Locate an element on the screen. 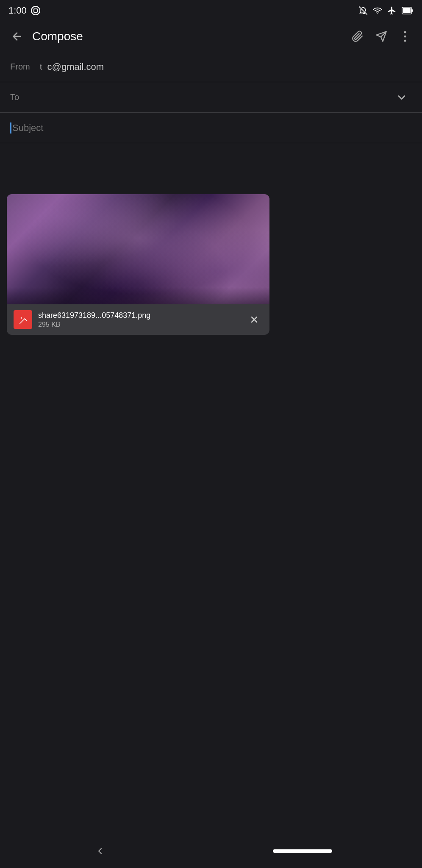 Image resolution: width=422 pixels, height=868 pixels. attachment-preview is located at coordinates (138, 249).